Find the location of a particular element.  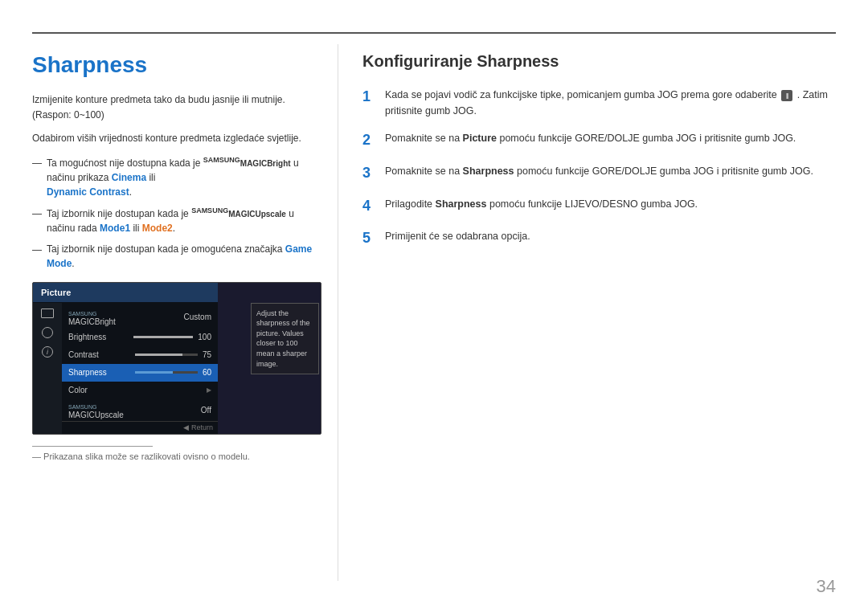

step-number-2: 2 is located at coordinates (374, 140).